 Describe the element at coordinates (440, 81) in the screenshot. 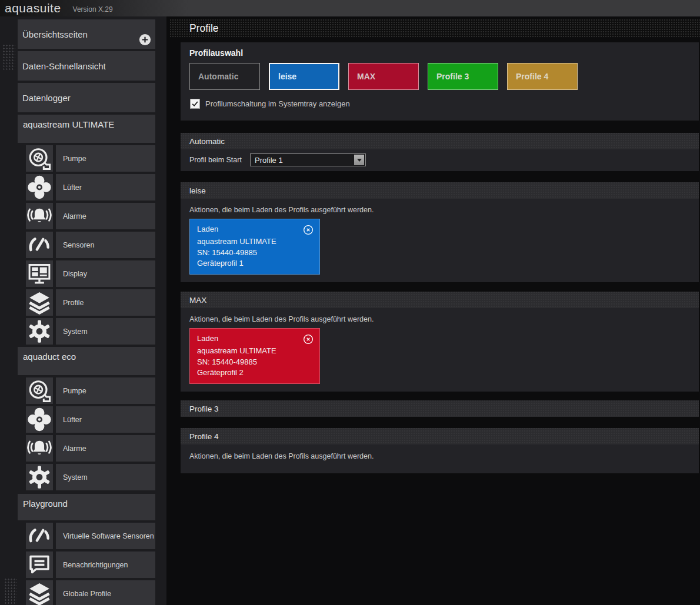

I see `profile-selection-panel: Profilauswahl AutomaticleiseMAXProfile 3…` at that location.